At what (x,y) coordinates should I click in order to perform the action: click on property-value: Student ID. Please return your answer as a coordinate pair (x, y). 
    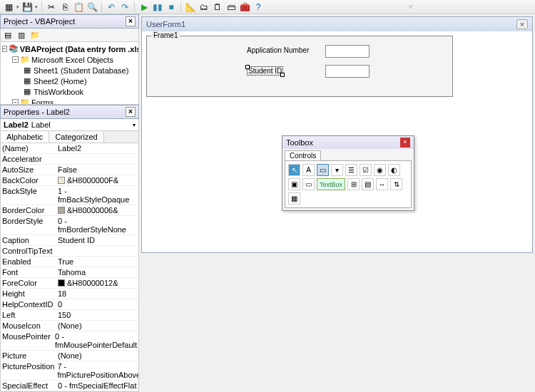
    Looking at the image, I should click on (97, 240).